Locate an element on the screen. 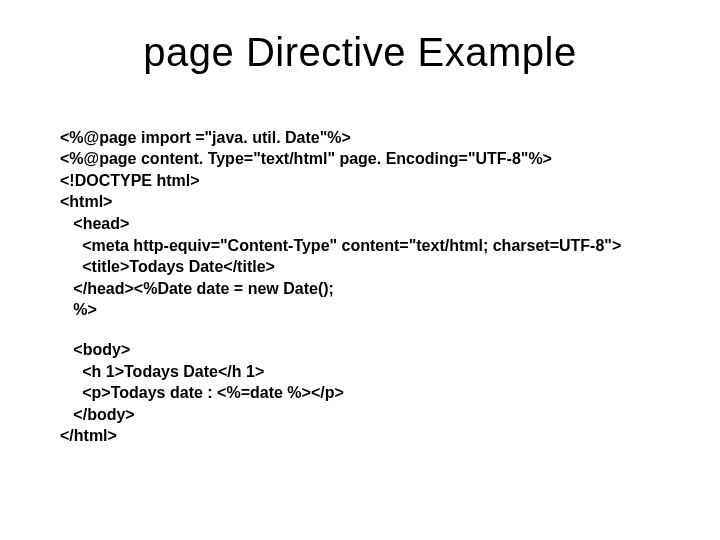 This screenshot has width=720, height=540. blank-line is located at coordinates (360, 330).